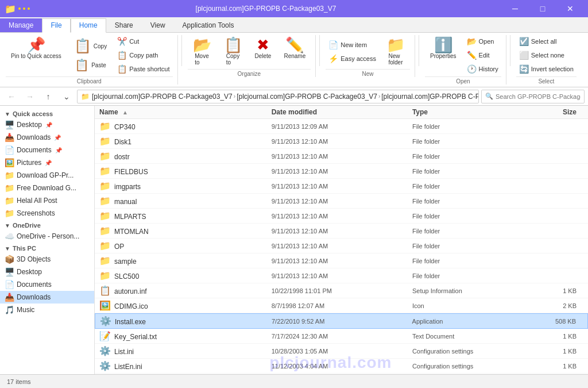 The width and height of the screenshot is (588, 388). What do you see at coordinates (91, 46) in the screenshot?
I see `copy-button: 📋 Copy` at bounding box center [91, 46].